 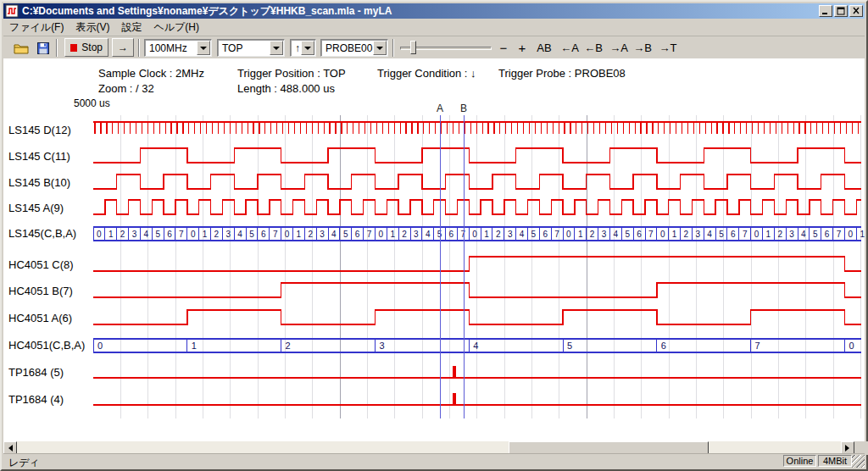 I want to click on status-online: Online, so click(x=800, y=461).